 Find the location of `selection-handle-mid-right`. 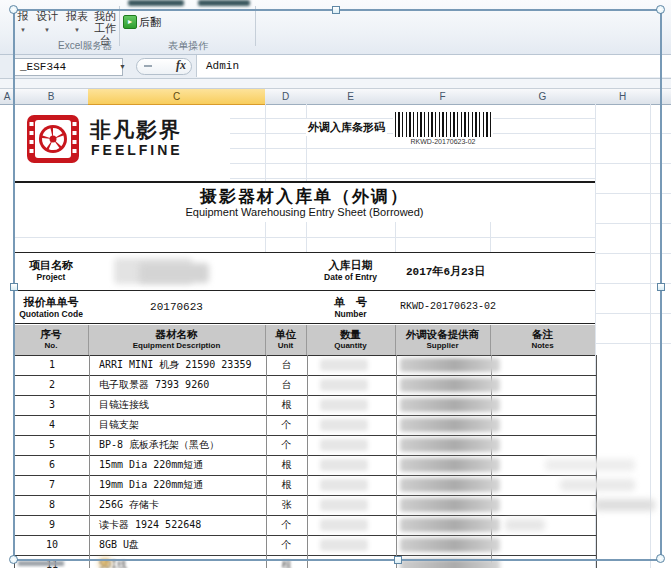

selection-handle-mid-right is located at coordinates (661, 287).